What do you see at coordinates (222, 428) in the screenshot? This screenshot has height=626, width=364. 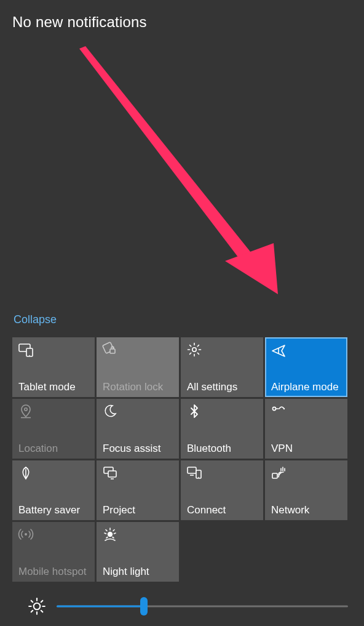 I see `tile-bluetooth: Bluetooth` at bounding box center [222, 428].